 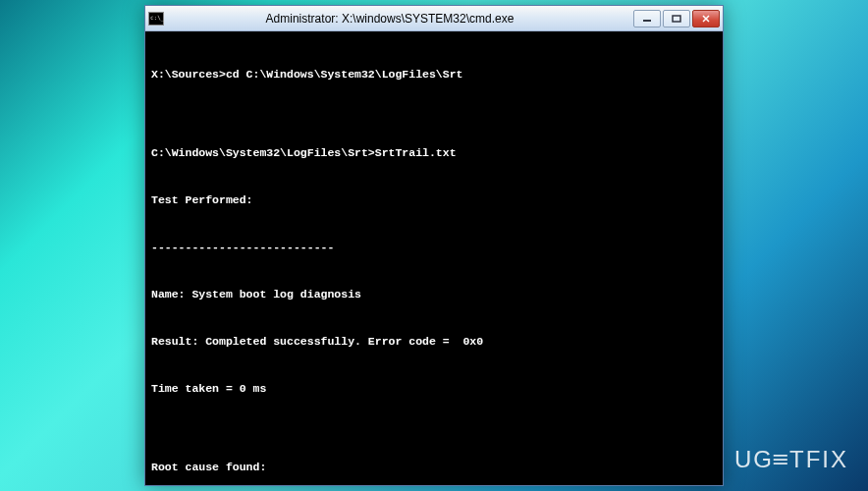 What do you see at coordinates (647, 19) in the screenshot?
I see `minimize-icon` at bounding box center [647, 19].